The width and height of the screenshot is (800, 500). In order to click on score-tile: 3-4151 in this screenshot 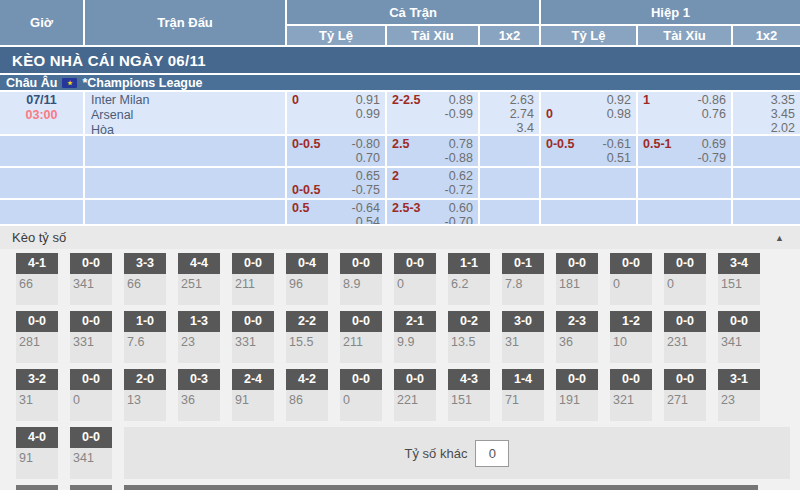, I will do `click(739, 279)`.